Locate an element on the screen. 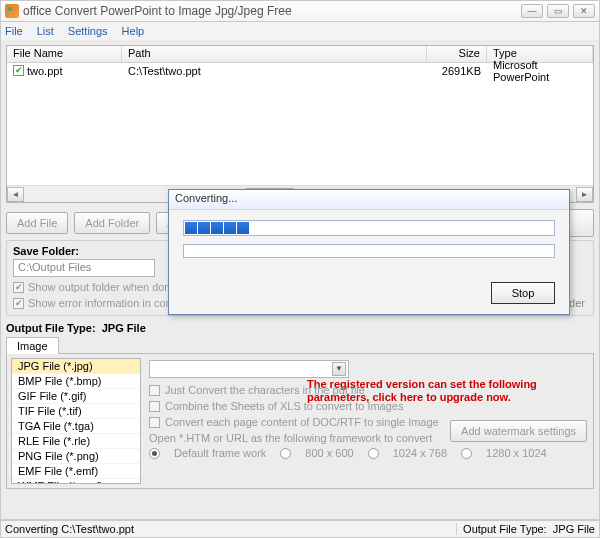 The width and height of the screenshot is (600, 538). each-page-checkbox is located at coordinates (154, 422).